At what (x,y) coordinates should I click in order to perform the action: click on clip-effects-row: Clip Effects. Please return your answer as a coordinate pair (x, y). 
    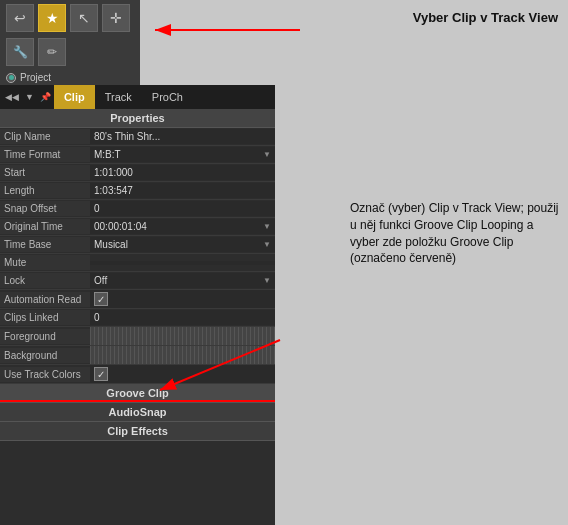
    Looking at the image, I should click on (138, 432).